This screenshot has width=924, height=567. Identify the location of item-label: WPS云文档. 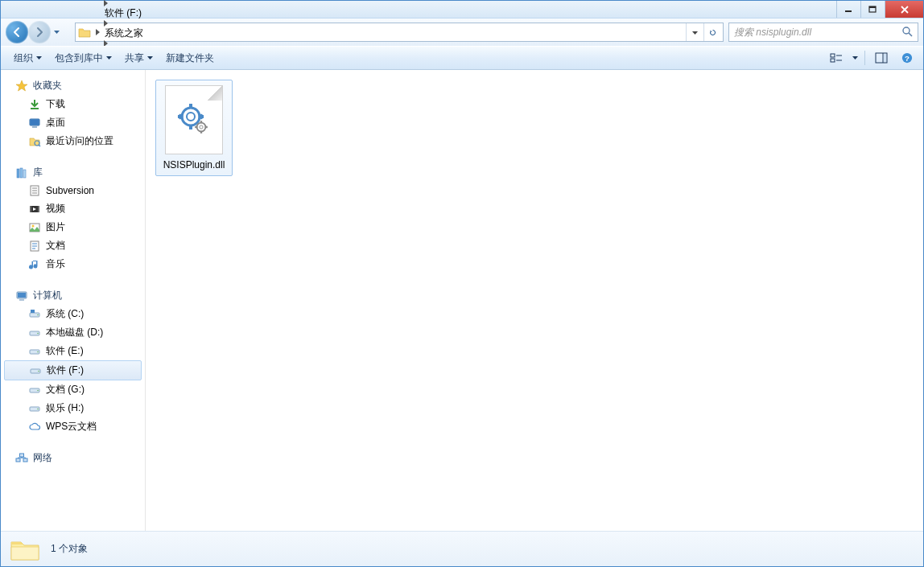
(71, 426).